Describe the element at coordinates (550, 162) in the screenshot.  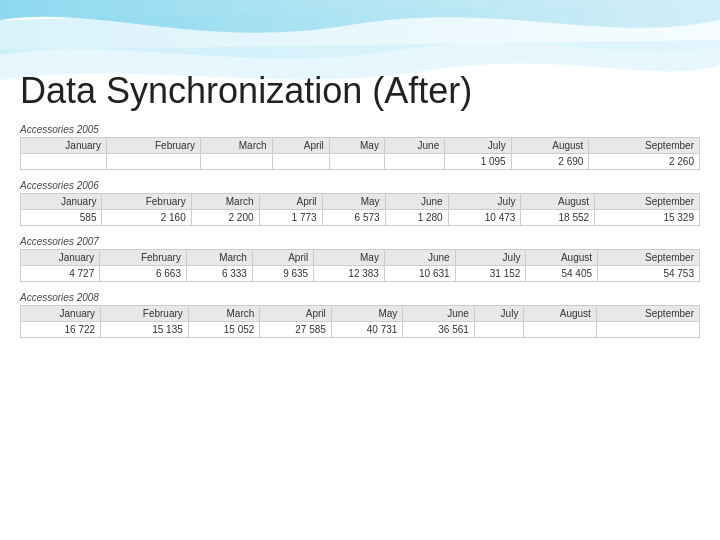
I see `table-cell: 2 690` at that location.